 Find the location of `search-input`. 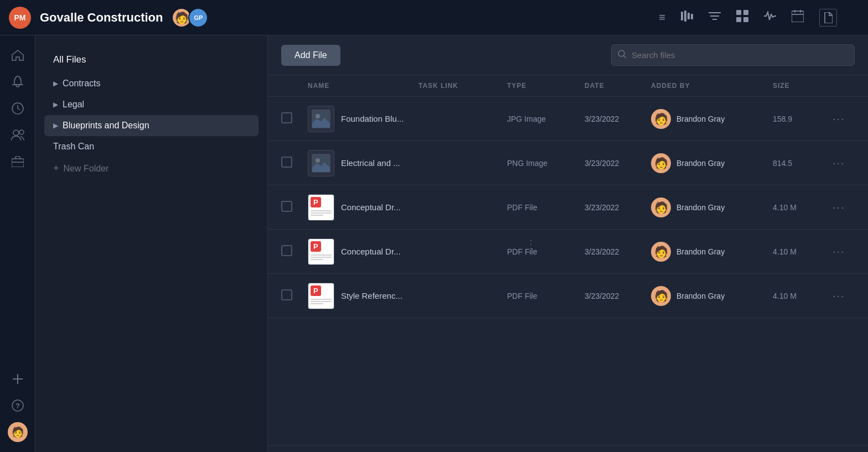

search-input is located at coordinates (733, 55).